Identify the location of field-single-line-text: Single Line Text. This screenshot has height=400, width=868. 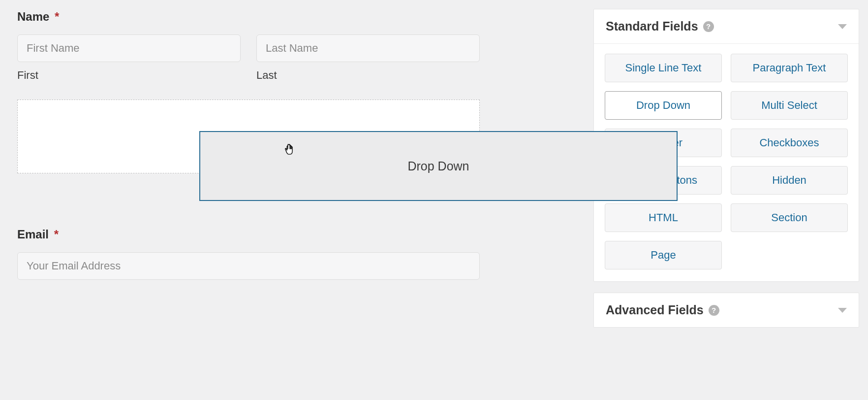
(663, 68).